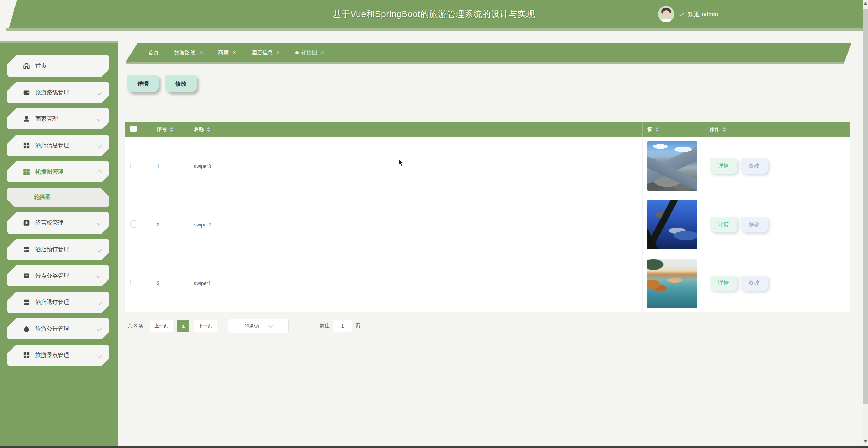 This screenshot has height=448, width=868. Describe the element at coordinates (435, 30) in the screenshot. I see `header-accent-strip` at that location.